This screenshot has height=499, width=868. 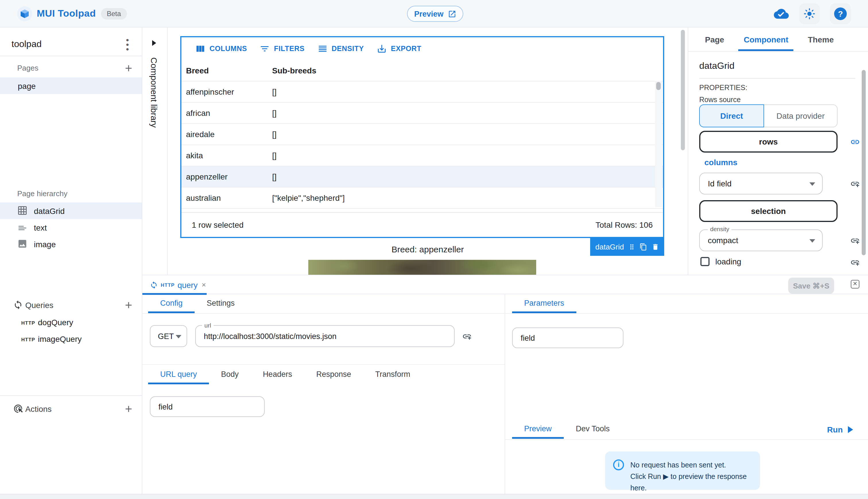 What do you see at coordinates (467, 337) in the screenshot?
I see `bind-url-link-icon` at bounding box center [467, 337].